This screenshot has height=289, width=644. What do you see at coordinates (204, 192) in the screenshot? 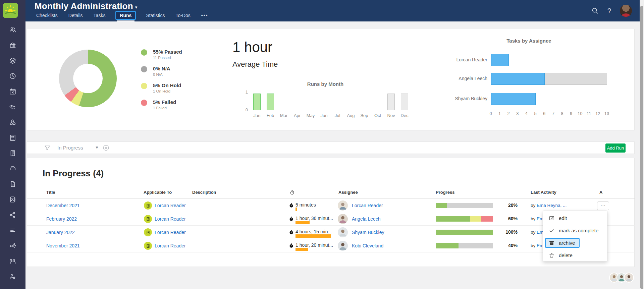
I see `column-description: Description` at bounding box center [204, 192].